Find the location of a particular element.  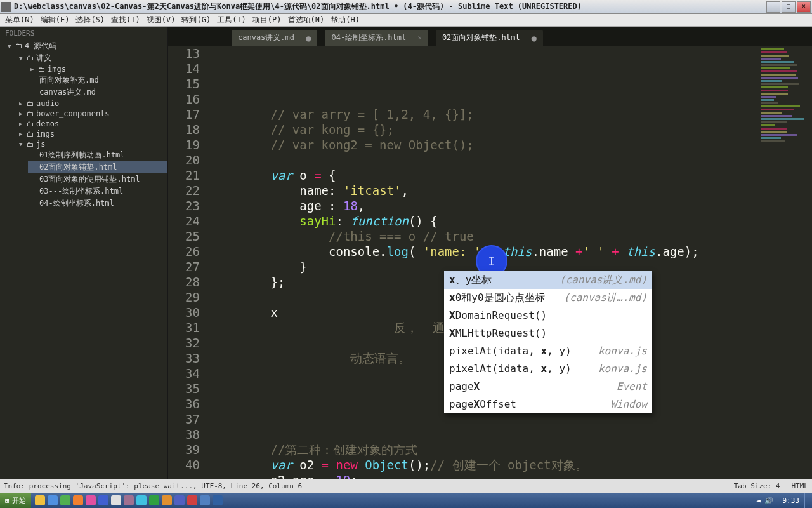

code-line: // var kong = {}; is located at coordinates (513, 130).